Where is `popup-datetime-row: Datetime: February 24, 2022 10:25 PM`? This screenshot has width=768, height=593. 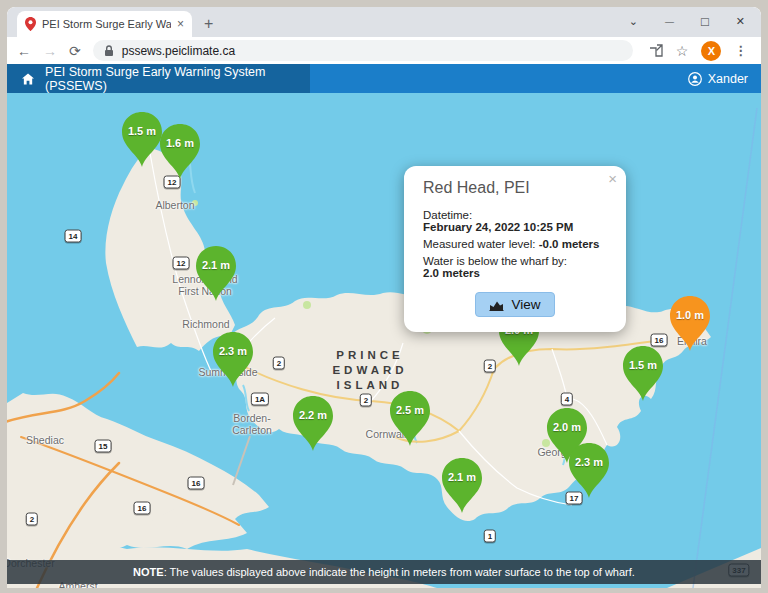
popup-datetime-row: Datetime: February 24, 2022 10:25 PM is located at coordinates (515, 221).